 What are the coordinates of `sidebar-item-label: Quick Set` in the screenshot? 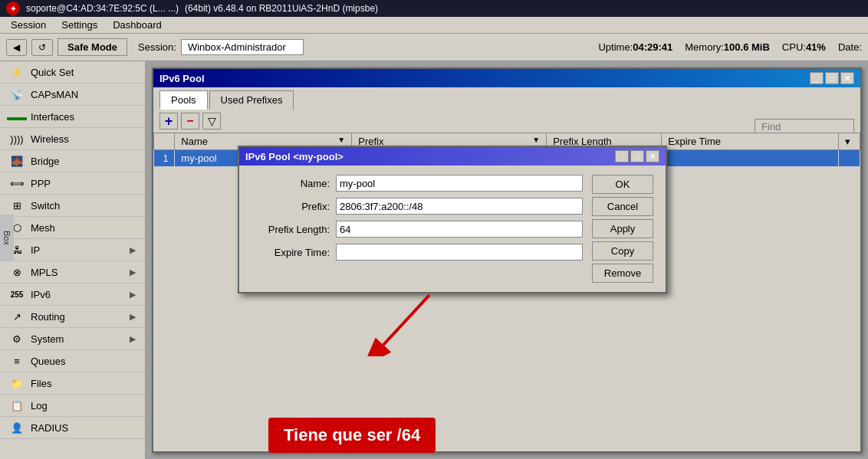 It's located at (52, 72).